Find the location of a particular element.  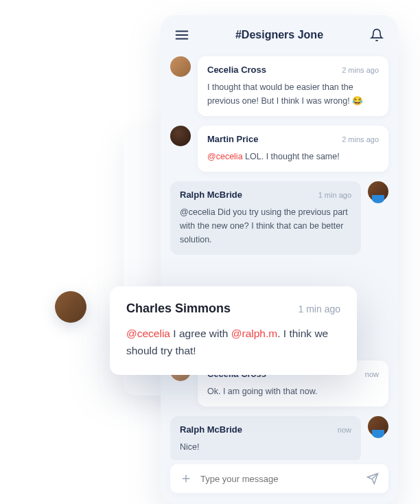

message-composer is located at coordinates (279, 479).